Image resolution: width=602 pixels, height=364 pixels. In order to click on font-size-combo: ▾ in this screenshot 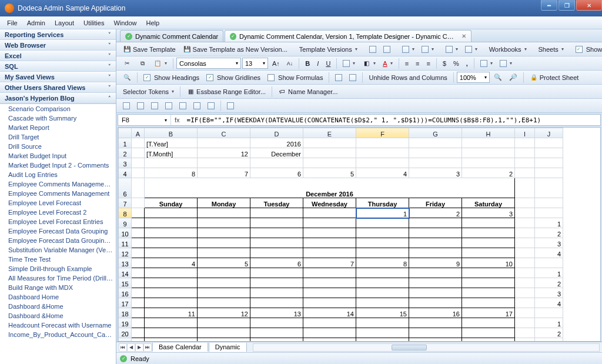, I will do `click(255, 64)`.